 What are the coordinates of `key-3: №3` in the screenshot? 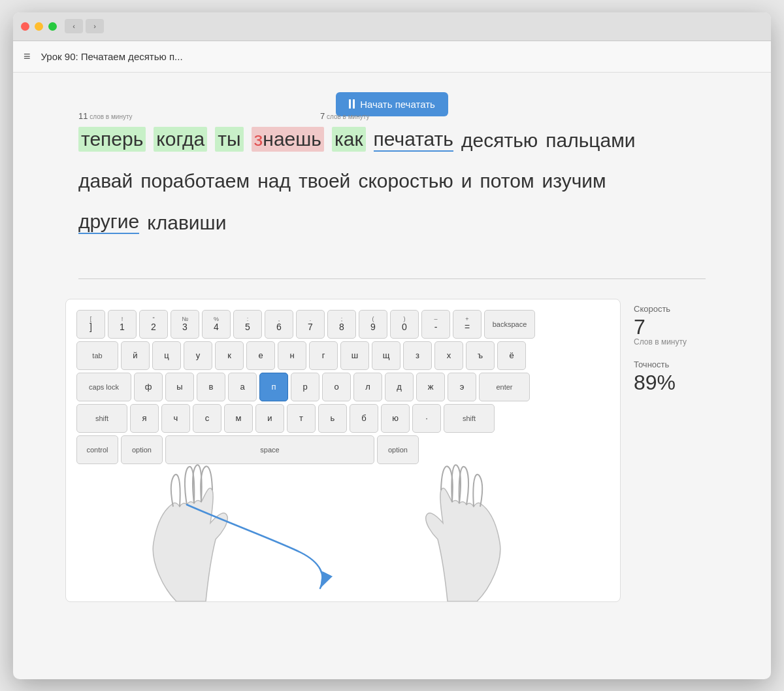 It's located at (185, 324).